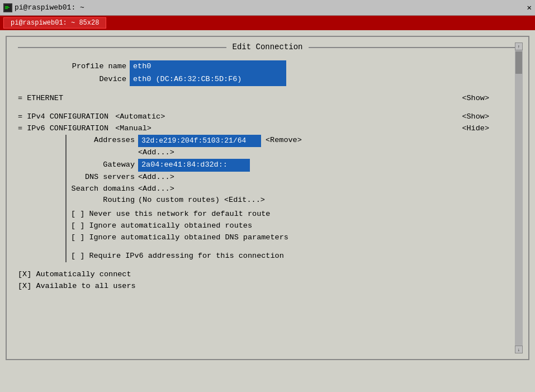  I want to click on device-value: eth0 (DC:A6:32:CB:5D:F6), so click(208, 79).